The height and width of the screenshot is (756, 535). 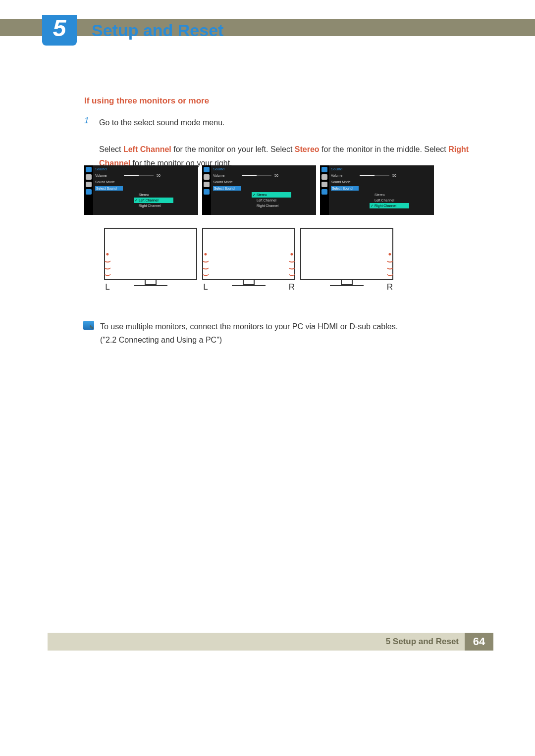 What do you see at coordinates (293, 143) in the screenshot?
I see `step-body: Go to the select sound mode menu. Select…` at bounding box center [293, 143].